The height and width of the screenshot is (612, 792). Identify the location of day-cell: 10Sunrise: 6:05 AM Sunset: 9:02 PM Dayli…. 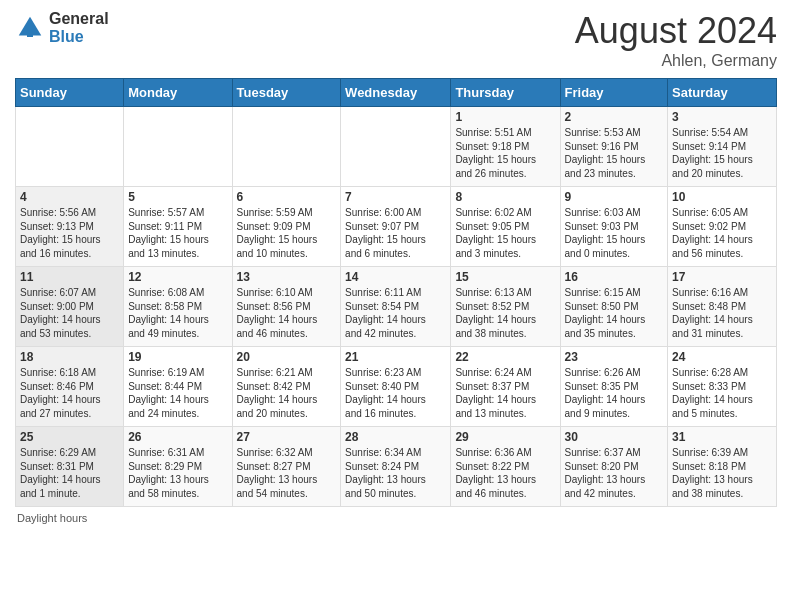
(722, 227).